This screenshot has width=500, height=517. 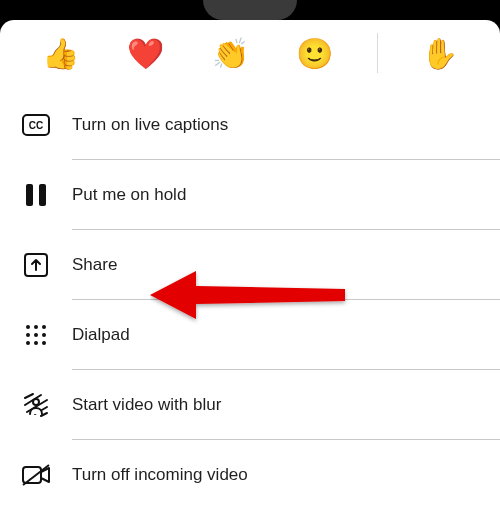 What do you see at coordinates (36, 125) in the screenshot?
I see `captions-icon: CC` at bounding box center [36, 125].